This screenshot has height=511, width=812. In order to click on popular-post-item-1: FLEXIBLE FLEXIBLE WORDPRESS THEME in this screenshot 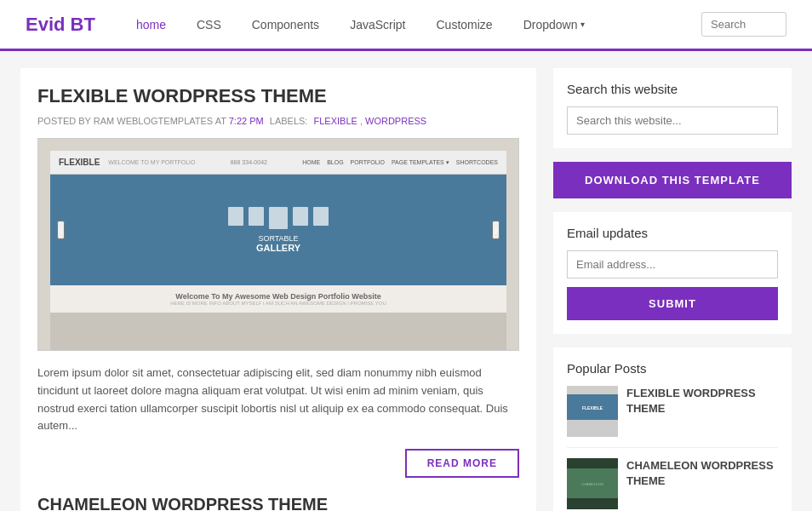, I will do `click(672, 417)`.